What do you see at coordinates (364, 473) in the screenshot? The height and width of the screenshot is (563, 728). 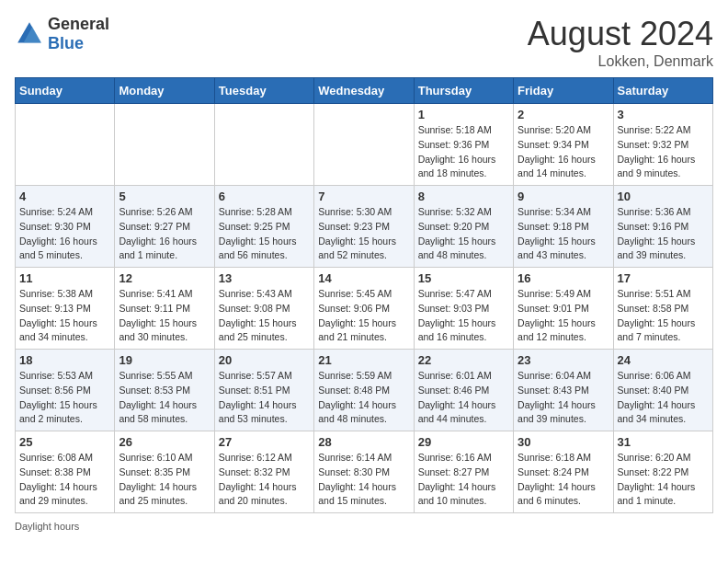 I see `calendar-week-5: 25Sunrise: 6:08 AMSunset: 8:38 PMDayligh…` at bounding box center [364, 473].